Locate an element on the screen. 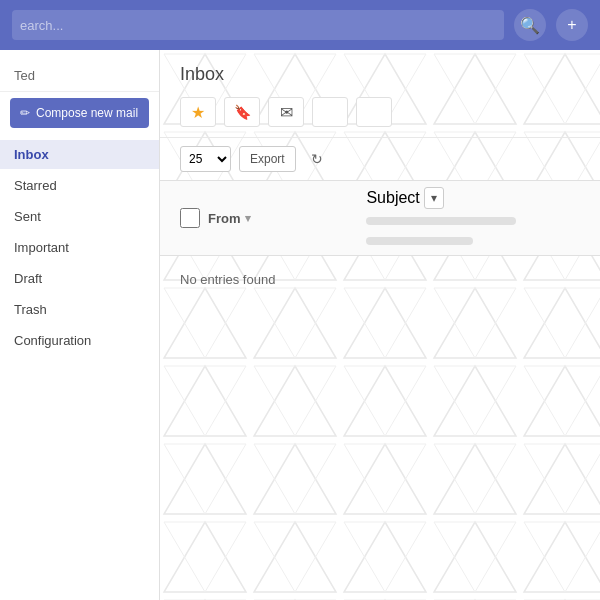 The width and height of the screenshot is (600, 600). star-filter-button: ★ is located at coordinates (198, 112).